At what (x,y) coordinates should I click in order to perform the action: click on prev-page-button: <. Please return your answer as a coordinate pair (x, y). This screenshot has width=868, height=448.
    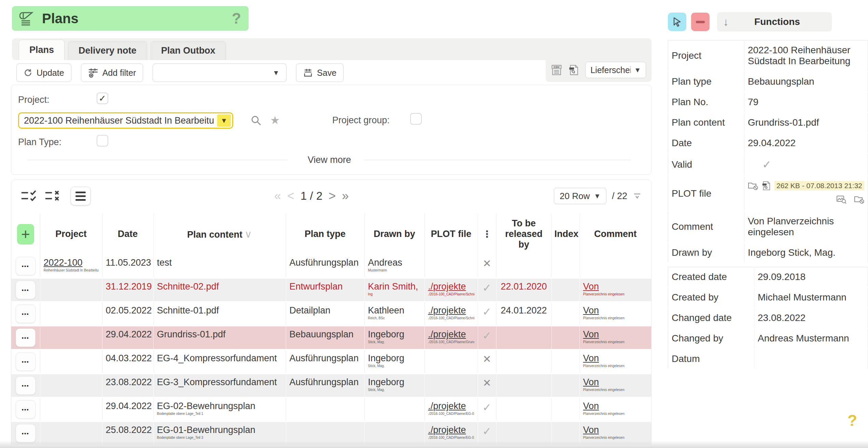
    Looking at the image, I should click on (291, 196).